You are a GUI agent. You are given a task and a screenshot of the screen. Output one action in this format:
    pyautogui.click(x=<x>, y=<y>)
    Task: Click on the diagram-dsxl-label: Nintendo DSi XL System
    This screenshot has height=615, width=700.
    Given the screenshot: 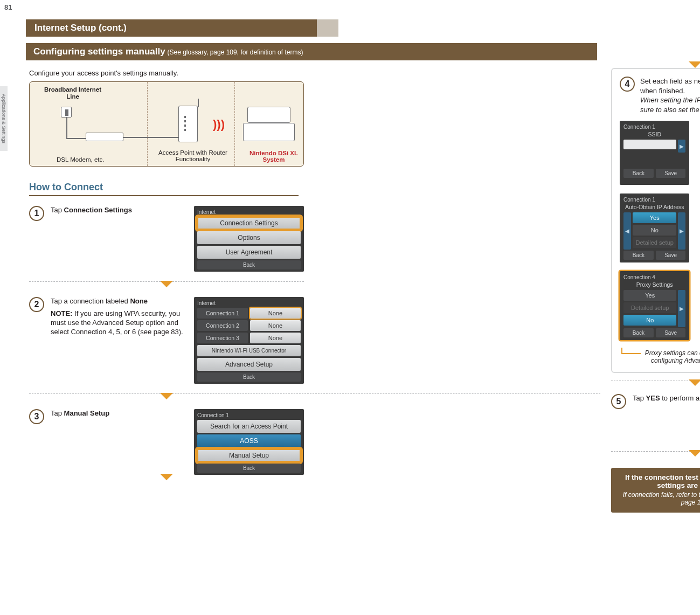 What is the action you would take?
    pyautogui.click(x=274, y=156)
    